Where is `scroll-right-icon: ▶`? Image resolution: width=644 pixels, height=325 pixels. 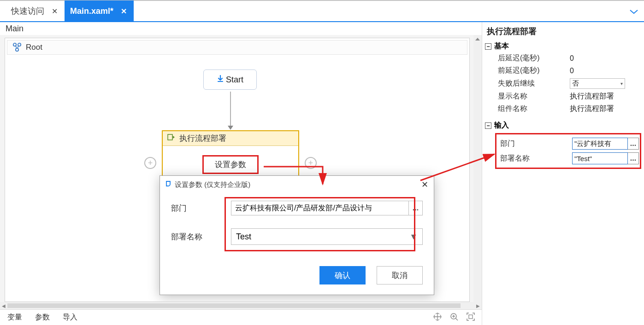
scroll-right-icon: ▶ is located at coordinates (478, 306).